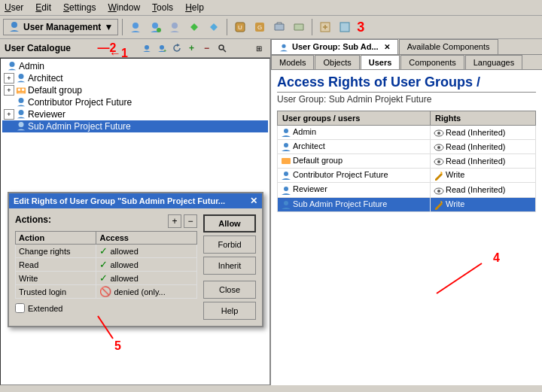 The width and height of the screenshot is (542, 392). Describe the element at coordinates (44, 8) in the screenshot. I see `menu-edit: Edit` at that location.